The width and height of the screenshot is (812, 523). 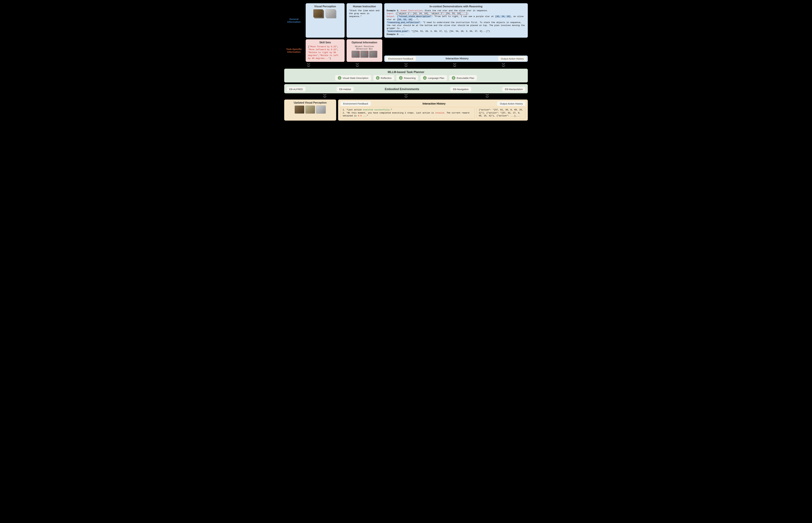 I want to click on updated-vp-title: Updated Visual Perception, so click(x=310, y=103).